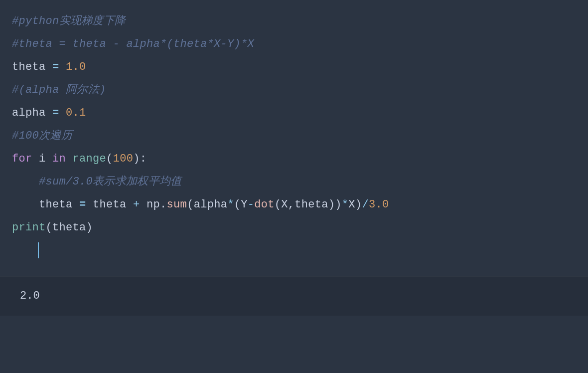  I want to click on fn-dot: dot, so click(264, 204).